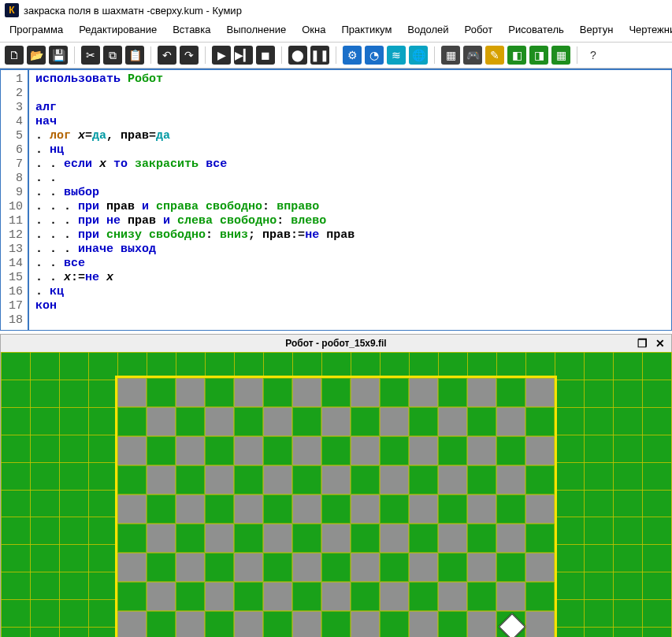  I want to click on code-line: . . . при прав и справа свободно: вправо, so click(350, 207).